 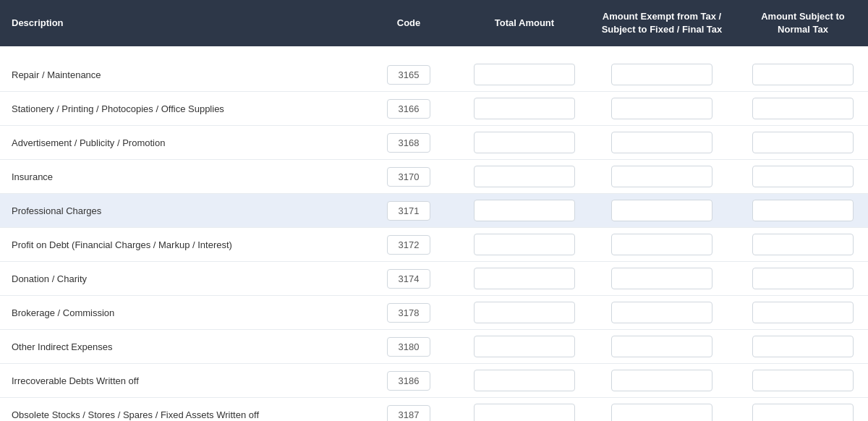 What do you see at coordinates (434, 109) in the screenshot?
I see `table-row: Stationery / Printing / Photocopies / Of…` at bounding box center [434, 109].